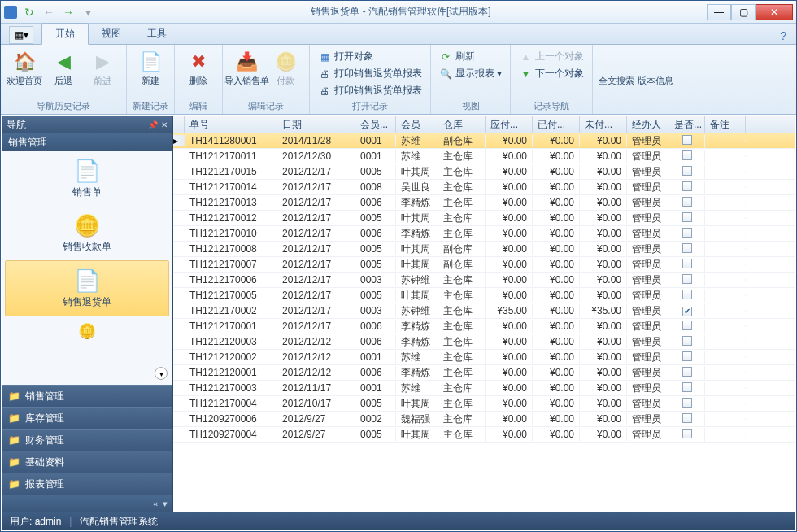 This screenshot has height=532, width=797. I want to click on back-button: ◀后退, so click(63, 68).